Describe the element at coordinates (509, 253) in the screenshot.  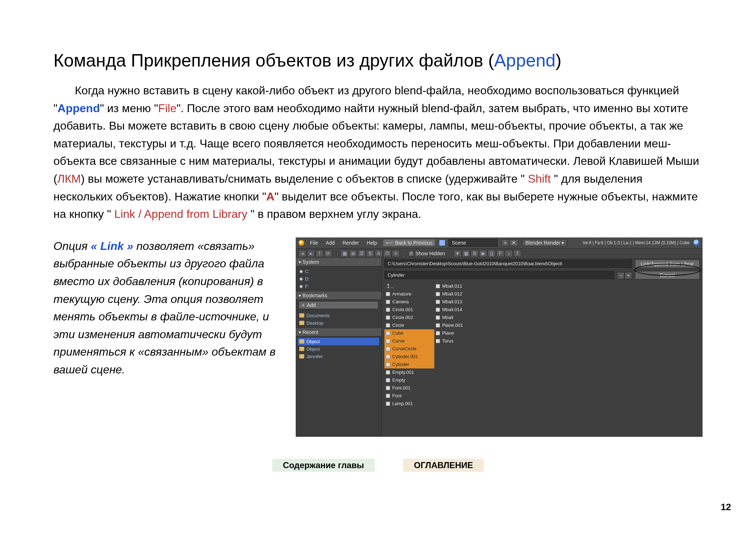
I see `filter-sound-icon: ♪` at that location.